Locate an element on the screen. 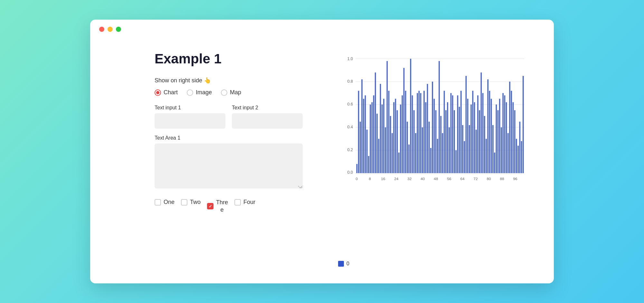 The width and height of the screenshot is (644, 303). radio-image: Image is located at coordinates (199, 93).